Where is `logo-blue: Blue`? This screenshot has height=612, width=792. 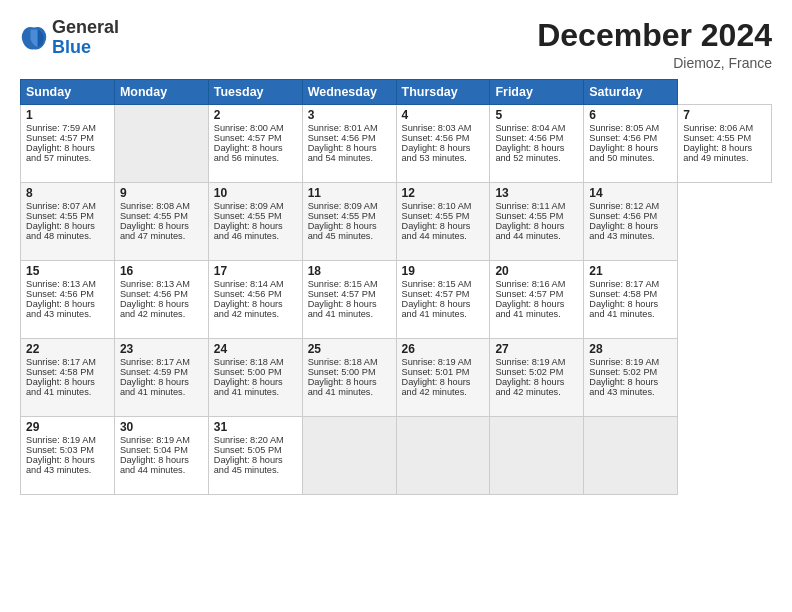 logo-blue: Blue is located at coordinates (86, 48).